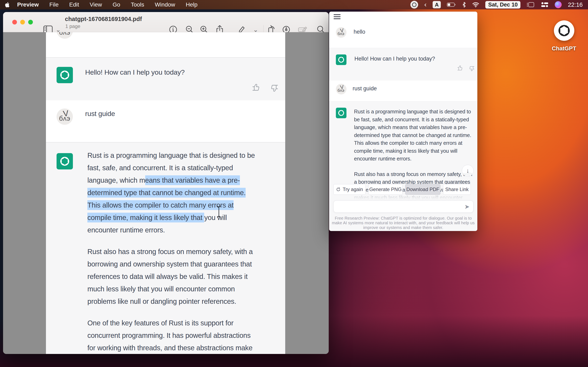 The height and width of the screenshot is (367, 588). I want to click on plain-text: encounter runtime errors., so click(126, 230).